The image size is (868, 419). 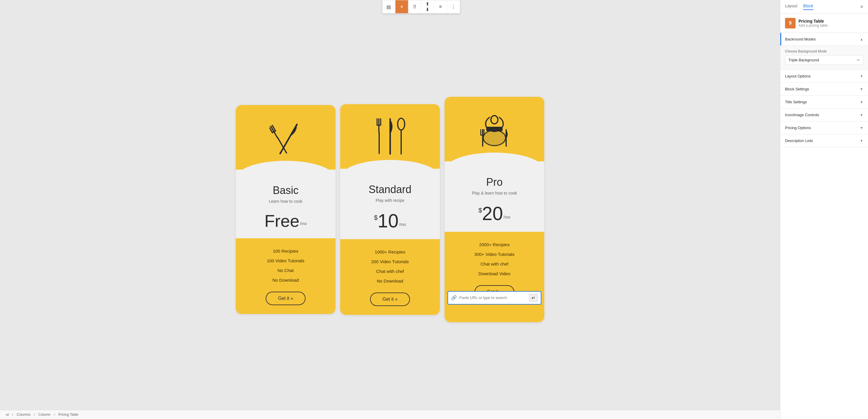 I want to click on basic-subtitle: Learn how to cook, so click(x=286, y=201).